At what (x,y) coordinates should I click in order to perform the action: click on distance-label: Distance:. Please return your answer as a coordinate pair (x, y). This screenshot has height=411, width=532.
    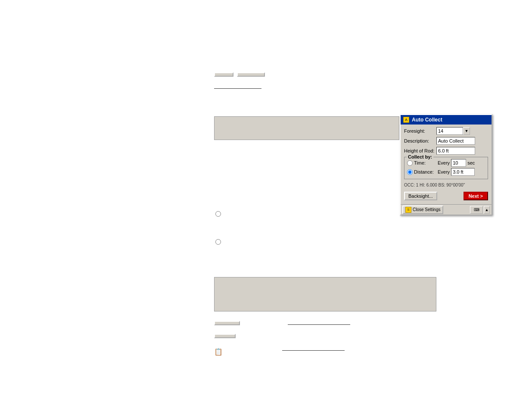
    Looking at the image, I should click on (426, 172).